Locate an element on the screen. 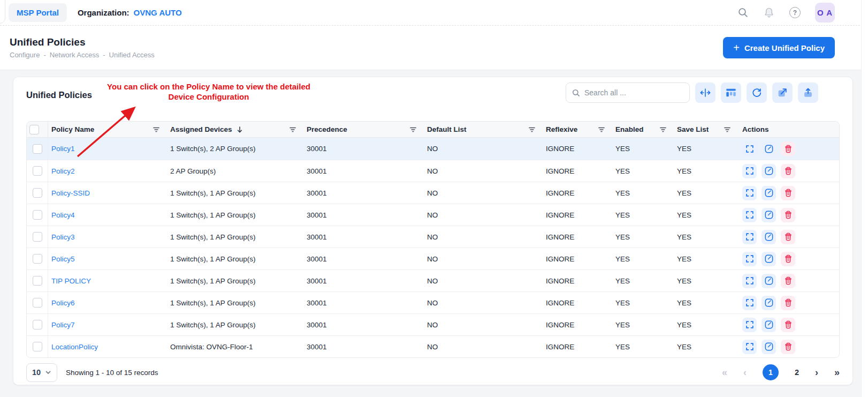 This screenshot has height=397, width=868. organization-value-link: OVNG AUTO is located at coordinates (158, 13).